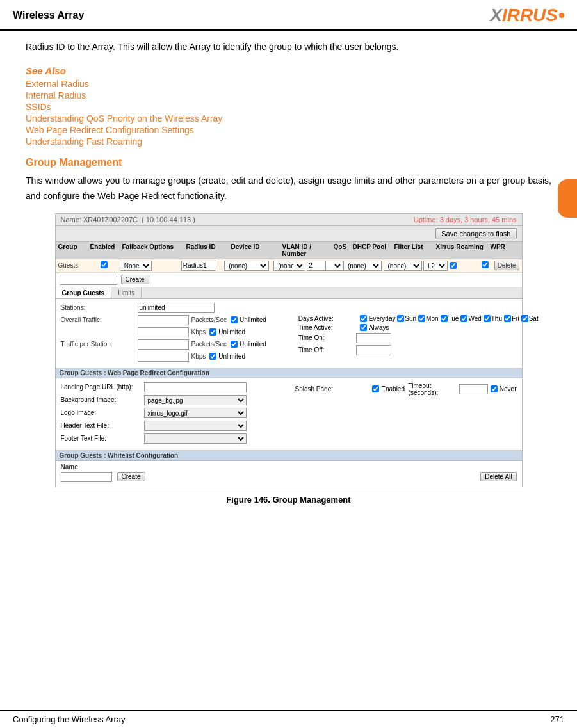 This screenshot has height=728, width=577. Describe the element at coordinates (288, 142) in the screenshot. I see `list-item: Understanding Fast Roaming` at that location.